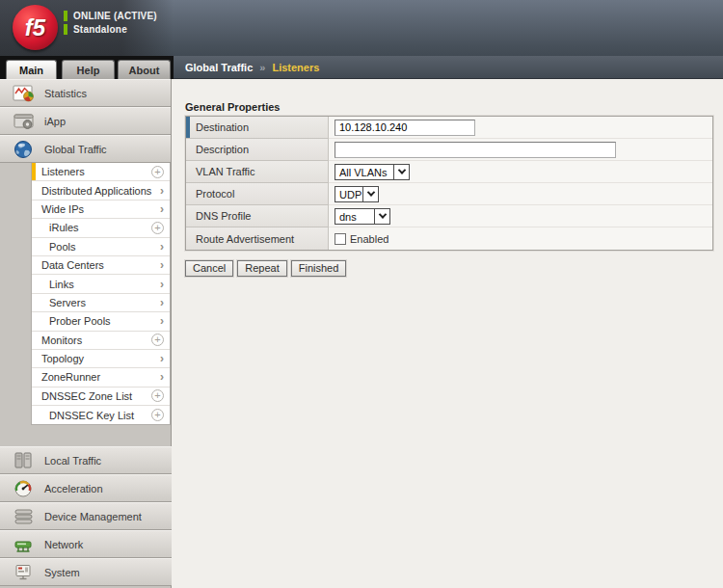 Image resolution: width=723 pixels, height=588 pixels. What do you see at coordinates (100, 227) in the screenshot?
I see `submenu-item-irules: iRules` at bounding box center [100, 227].